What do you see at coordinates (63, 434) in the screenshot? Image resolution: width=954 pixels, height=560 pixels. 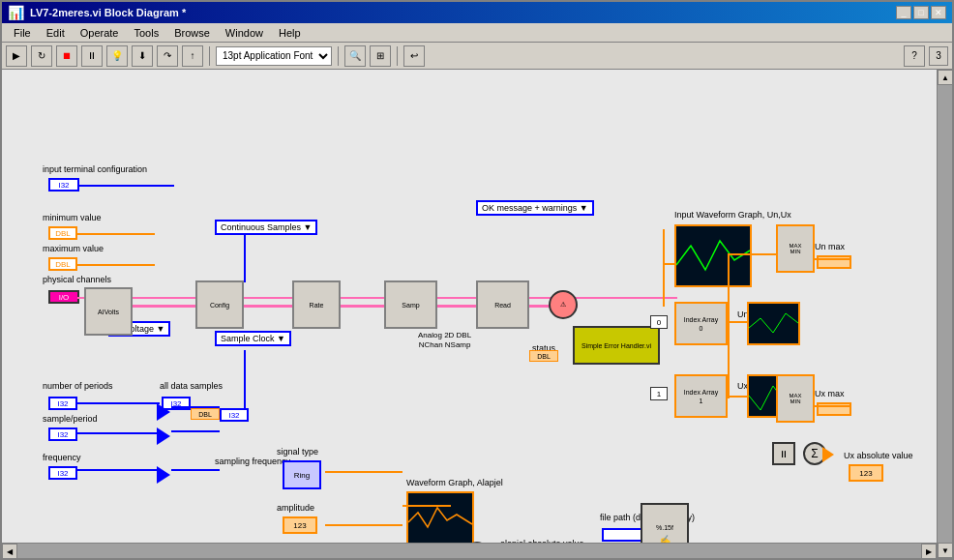 I see `term-sample-period: I32` at bounding box center [63, 434].